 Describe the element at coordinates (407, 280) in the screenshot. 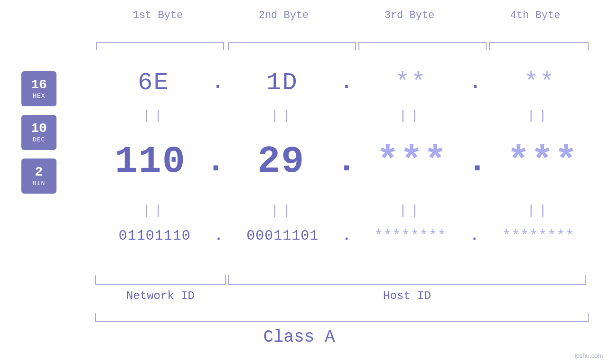

I see `bottom-bracket-host` at that location.